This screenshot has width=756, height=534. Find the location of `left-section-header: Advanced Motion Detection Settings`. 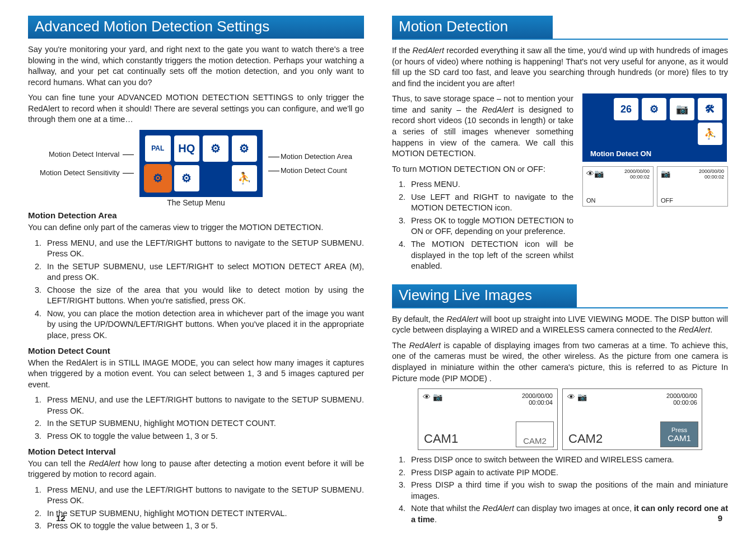

left-section-header: Advanced Motion Detection Settings is located at coordinates (196, 27).